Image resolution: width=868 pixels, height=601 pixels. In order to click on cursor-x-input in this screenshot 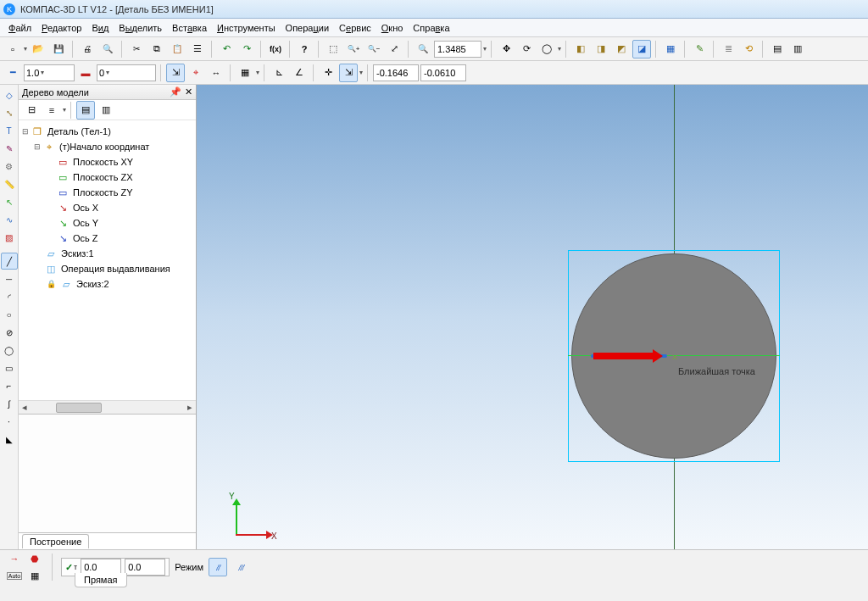, I will do `click(396, 73)`.